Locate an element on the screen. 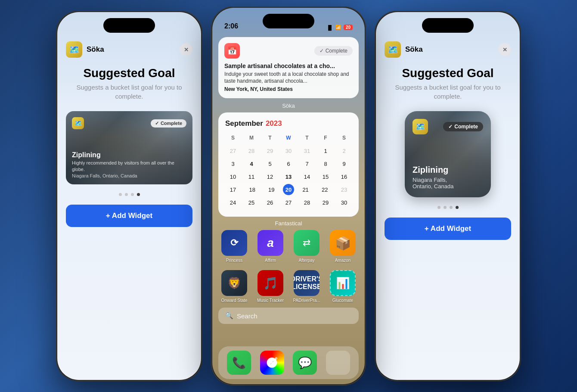  cal-day-10: 10 is located at coordinates (233, 177).